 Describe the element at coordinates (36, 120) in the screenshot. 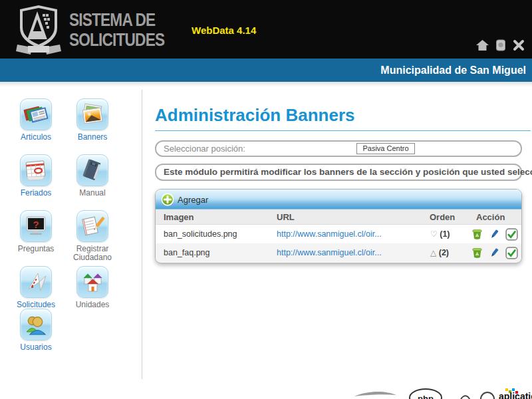

I see `sidebar-item-articulos: Articulos` at that location.